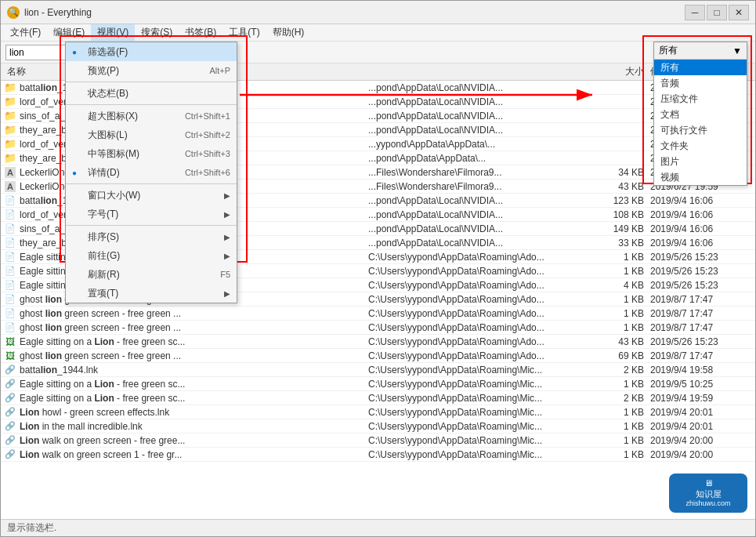  What do you see at coordinates (151, 237) in the screenshot?
I see `ctx-sort: 排序(S) ▶` at bounding box center [151, 237].